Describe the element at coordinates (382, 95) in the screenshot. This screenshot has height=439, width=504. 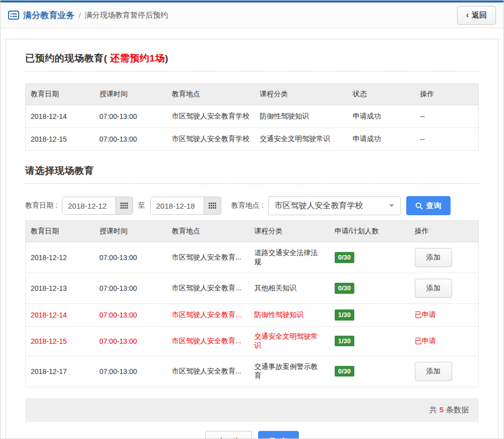
I see `column-header: 状态` at that location.